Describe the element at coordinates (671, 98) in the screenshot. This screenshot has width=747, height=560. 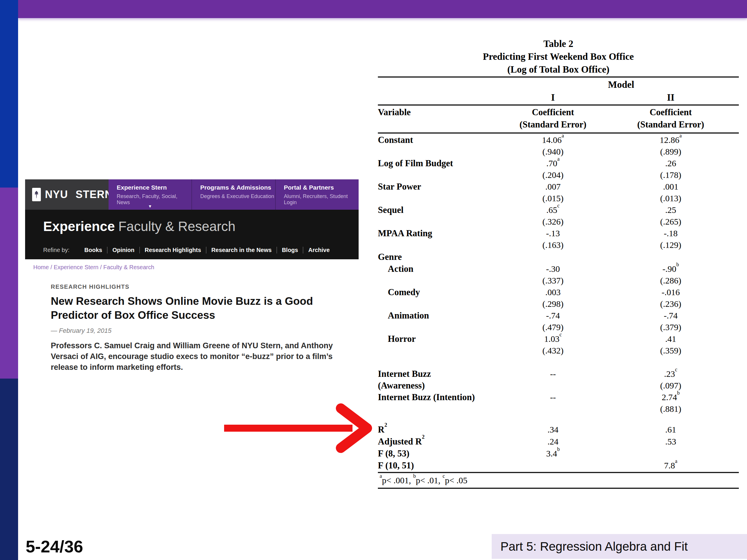
I see `model-column-II: II` at that location.